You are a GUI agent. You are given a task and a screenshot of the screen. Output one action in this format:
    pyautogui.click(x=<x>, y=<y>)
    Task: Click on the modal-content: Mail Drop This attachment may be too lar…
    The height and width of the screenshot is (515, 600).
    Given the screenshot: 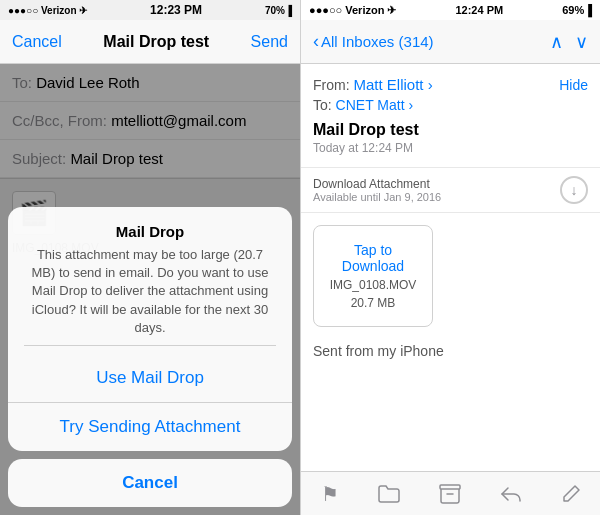 What is the action you would take?
    pyautogui.click(x=150, y=280)
    